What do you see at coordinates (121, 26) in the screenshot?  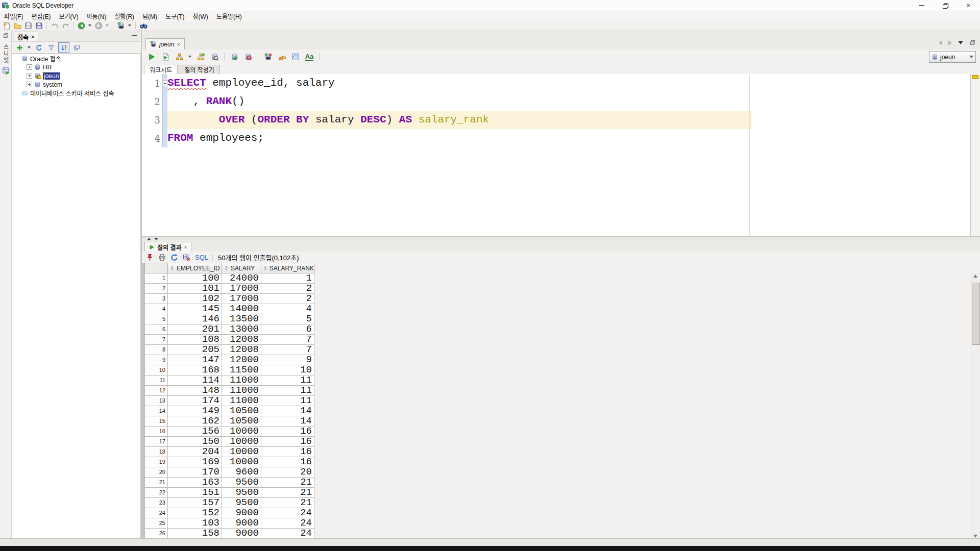 I see `open-sql-worksheet-button` at bounding box center [121, 26].